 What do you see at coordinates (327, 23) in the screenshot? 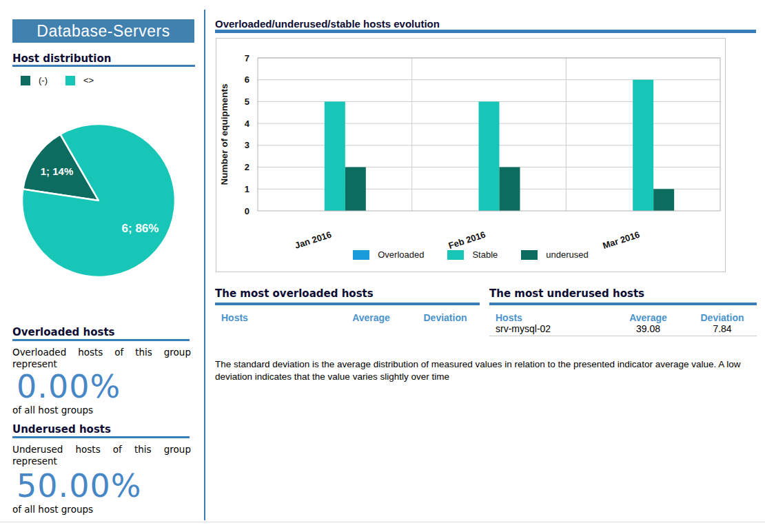
I see `evolution-chart-title: Overloaded/underused/stable hosts evolut…` at bounding box center [327, 23].